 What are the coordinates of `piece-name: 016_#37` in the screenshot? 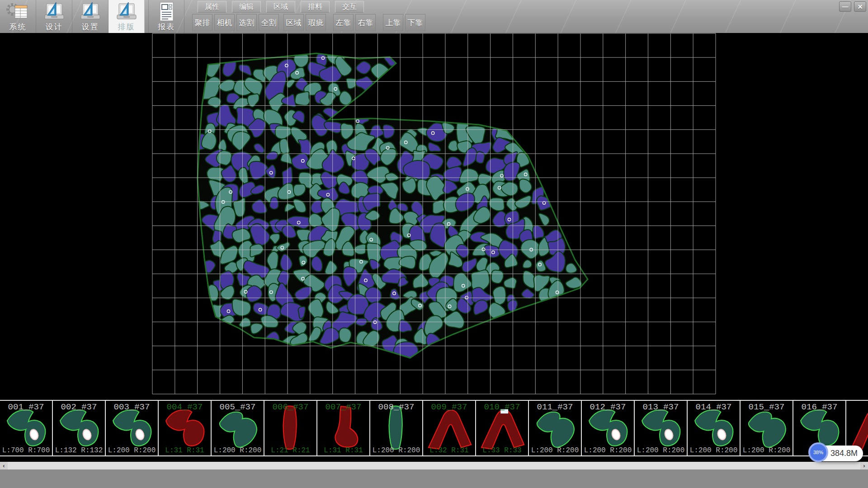 It's located at (819, 407).